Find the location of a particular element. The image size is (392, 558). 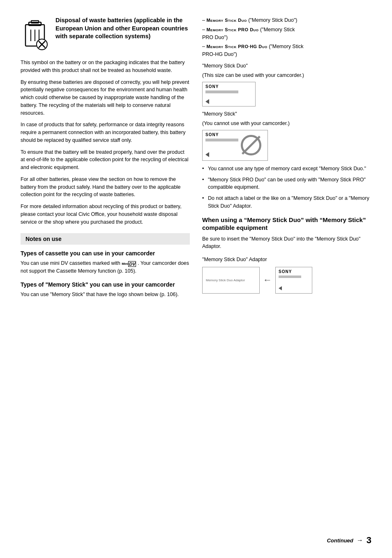

disposal-para-3: In case of products that for safety, per… is located at coordinates (105, 132).